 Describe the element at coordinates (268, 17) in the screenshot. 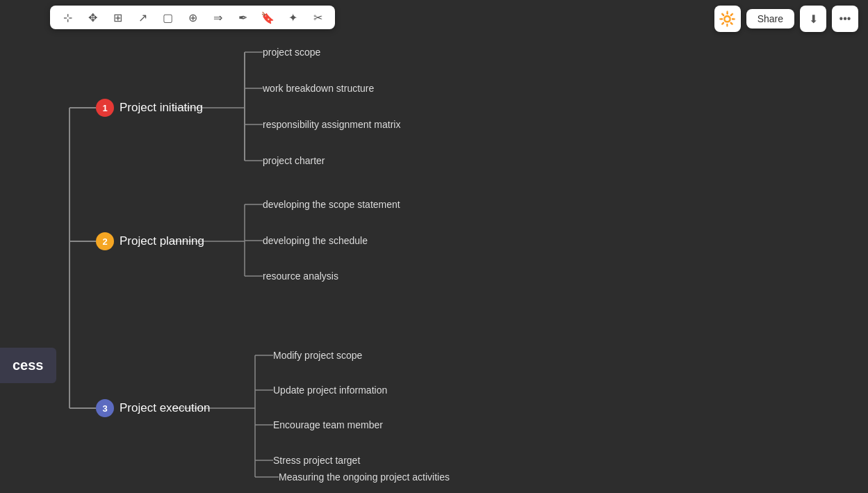

I see `bookmark-icon: 🔖` at that location.